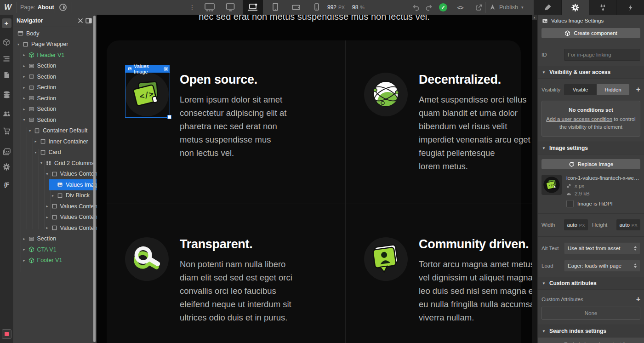 Image resolution: width=644 pixels, height=343 pixels. Describe the element at coordinates (55, 261) in the screenshot. I see `tree-item-footer-v1: ▸Footer V1` at that location.